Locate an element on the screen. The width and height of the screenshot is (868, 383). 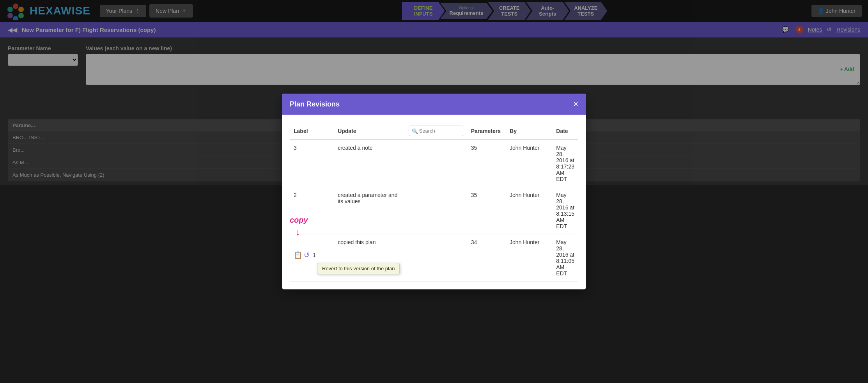
revision-label-3: 3 is located at coordinates (295, 148).